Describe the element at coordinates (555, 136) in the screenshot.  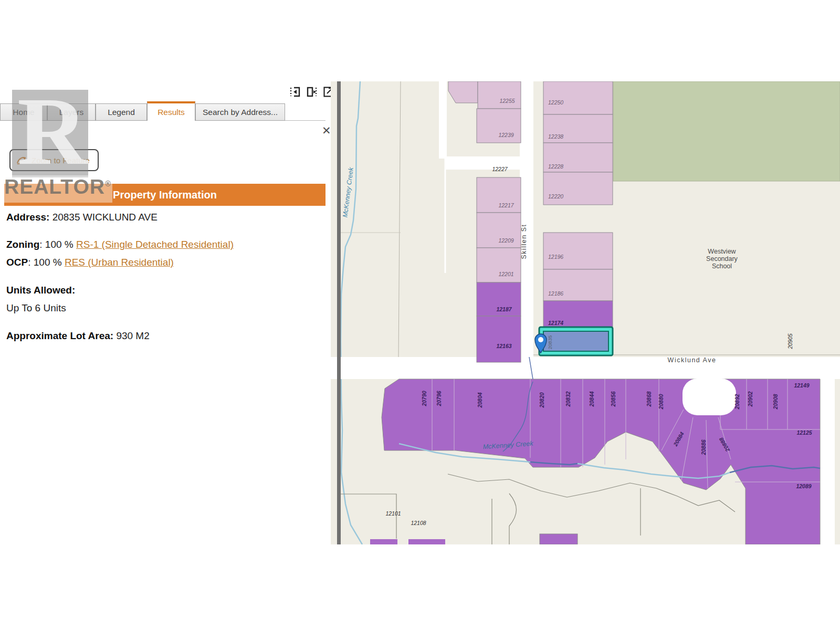
I see `parcel-label-12238: 12238` at that location.